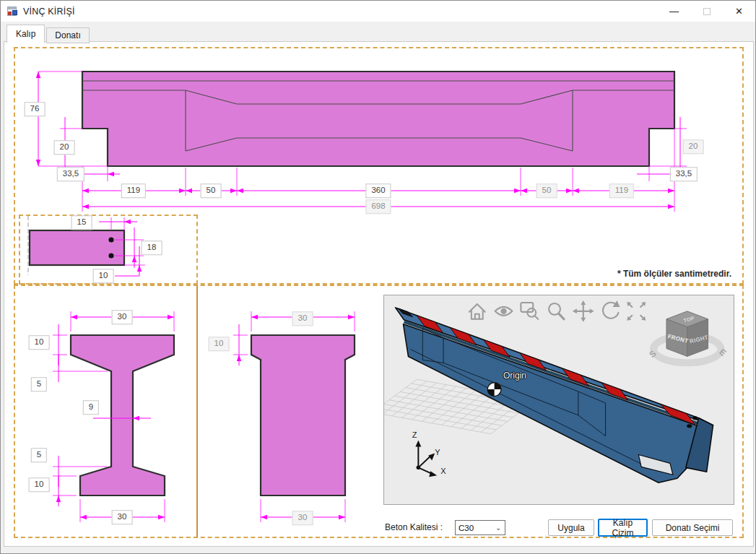 The height and width of the screenshot is (554, 756). What do you see at coordinates (556, 311) in the screenshot?
I see `zoom-icon` at bounding box center [556, 311].